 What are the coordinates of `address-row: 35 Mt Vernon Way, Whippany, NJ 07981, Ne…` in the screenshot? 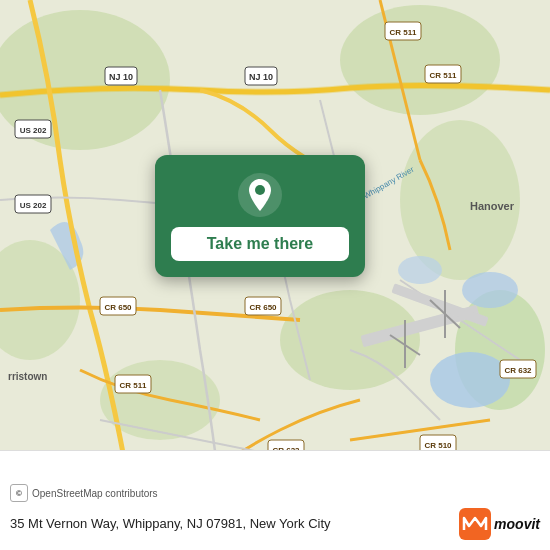 It's located at (275, 524).